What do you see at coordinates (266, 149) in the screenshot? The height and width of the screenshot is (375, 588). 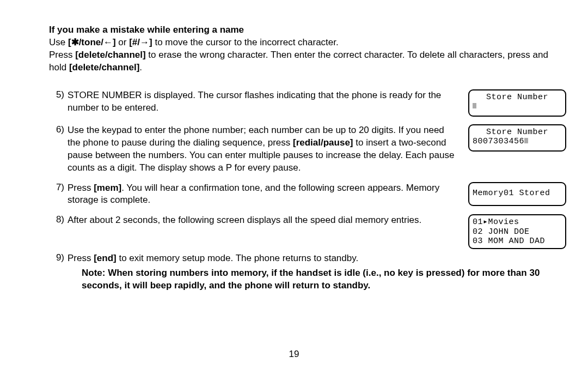 I see `step-6-text: Use the keypad to enter the phone number…` at bounding box center [266, 149].